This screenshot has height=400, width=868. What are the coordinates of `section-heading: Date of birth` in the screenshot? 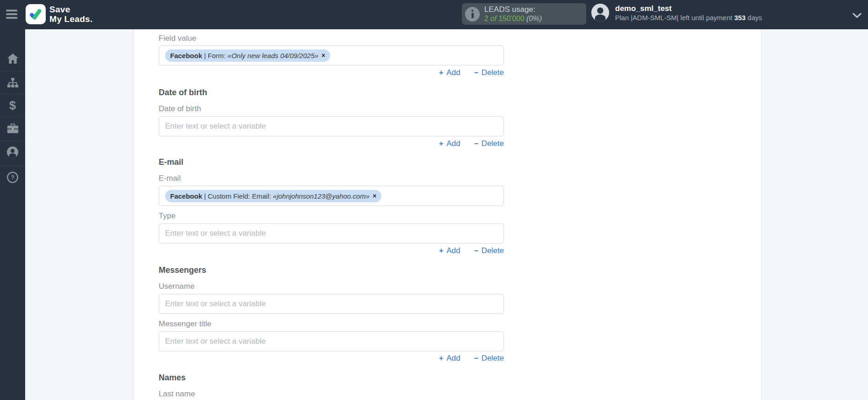 It's located at (331, 92).